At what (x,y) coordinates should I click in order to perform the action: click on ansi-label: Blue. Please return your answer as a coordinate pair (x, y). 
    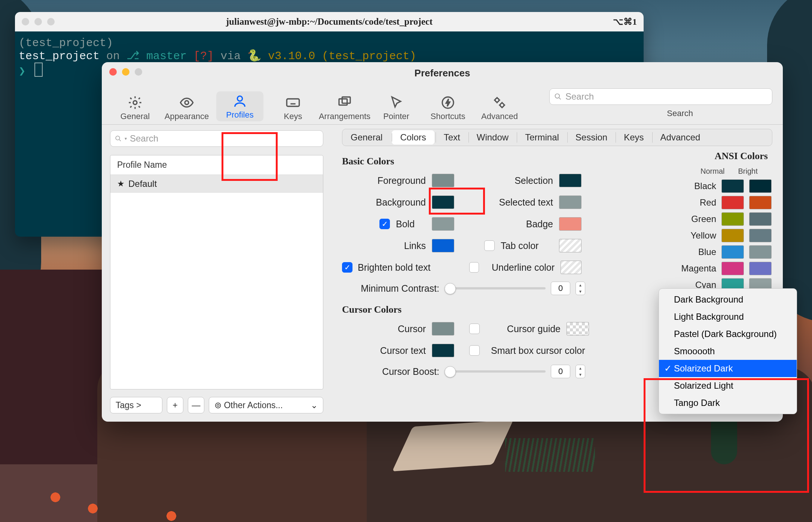
    Looking at the image, I should click on (696, 252).